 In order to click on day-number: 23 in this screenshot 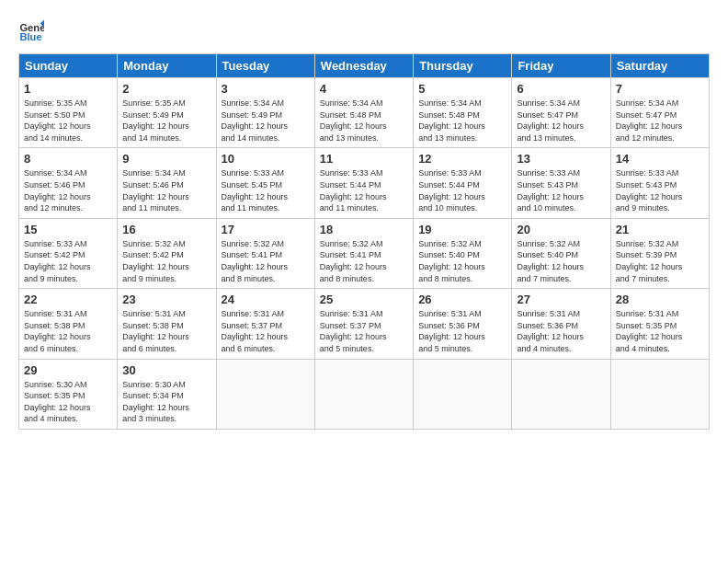, I will do `click(166, 300)`.